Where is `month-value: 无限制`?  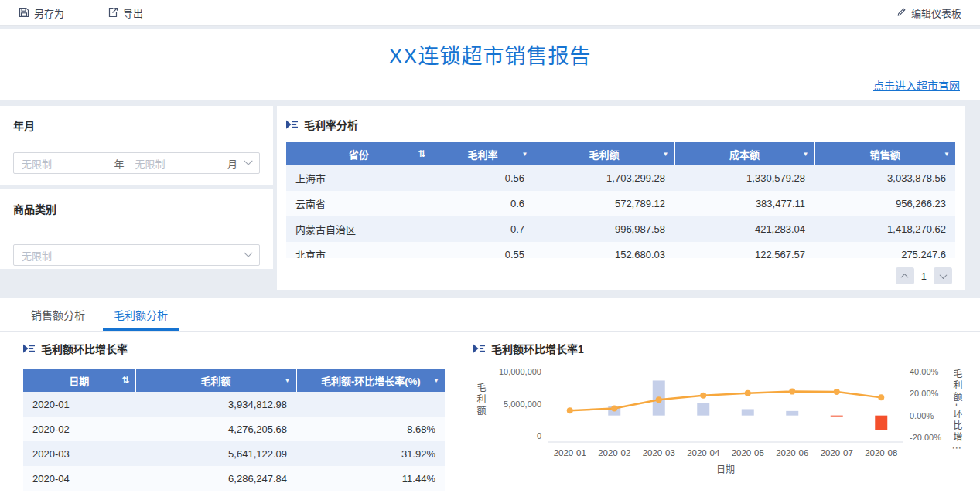
month-value: 无限制 is located at coordinates (150, 164).